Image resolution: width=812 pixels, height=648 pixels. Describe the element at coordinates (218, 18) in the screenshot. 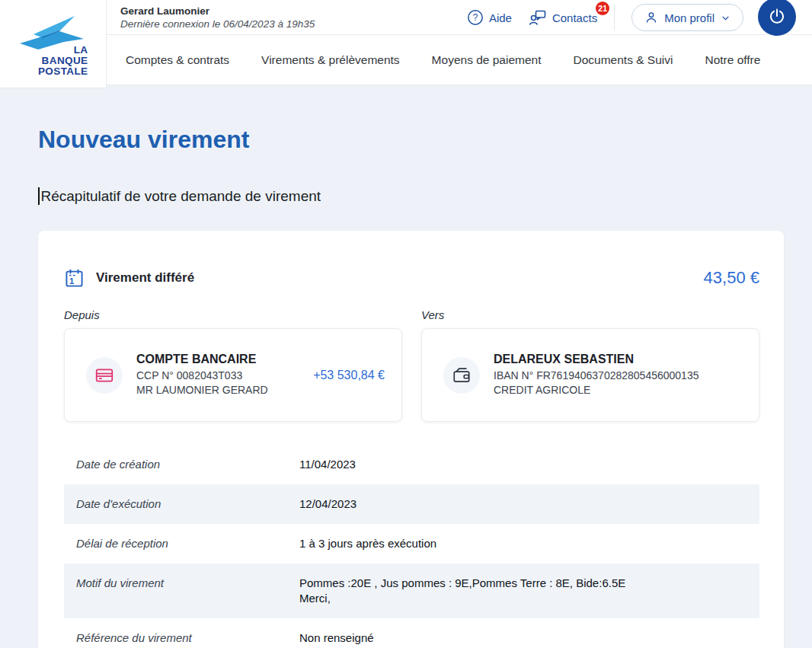

I see `user-info: Gerard Laumonier Dernière connexion le 0…` at that location.